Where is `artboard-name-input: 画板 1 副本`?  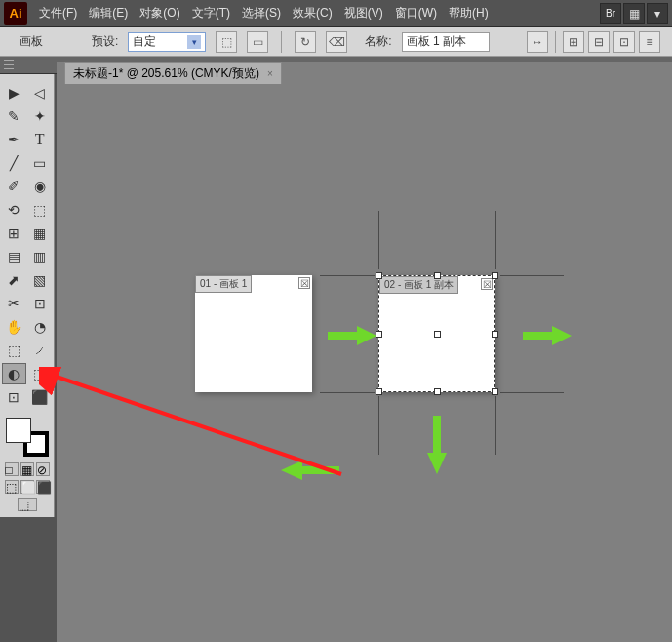 artboard-name-input: 画板 1 副本 is located at coordinates (446, 42).